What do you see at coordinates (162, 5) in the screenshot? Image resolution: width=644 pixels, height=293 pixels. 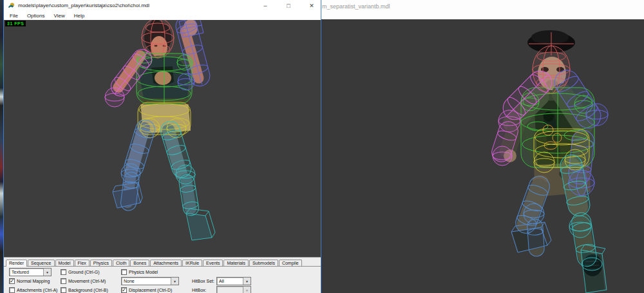 I see `titlebar: models\player\custom_player\kuristaja\cs…` at bounding box center [162, 5].